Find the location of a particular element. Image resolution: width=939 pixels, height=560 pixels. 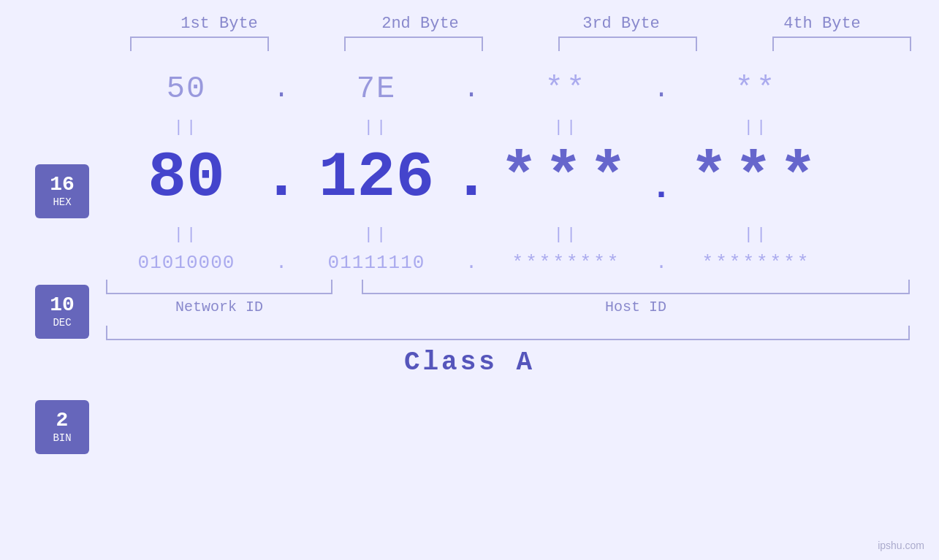

dec-b3-cell: *** is located at coordinates (566, 178).